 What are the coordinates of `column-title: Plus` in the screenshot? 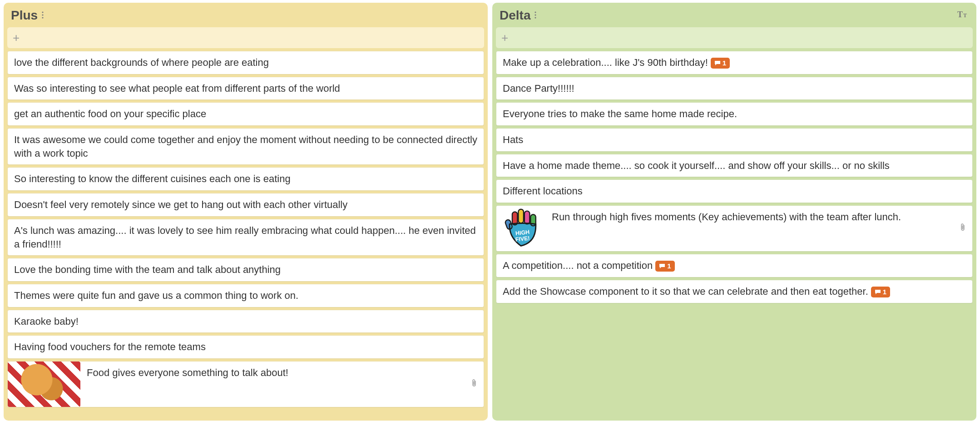 It's located at (25, 15).